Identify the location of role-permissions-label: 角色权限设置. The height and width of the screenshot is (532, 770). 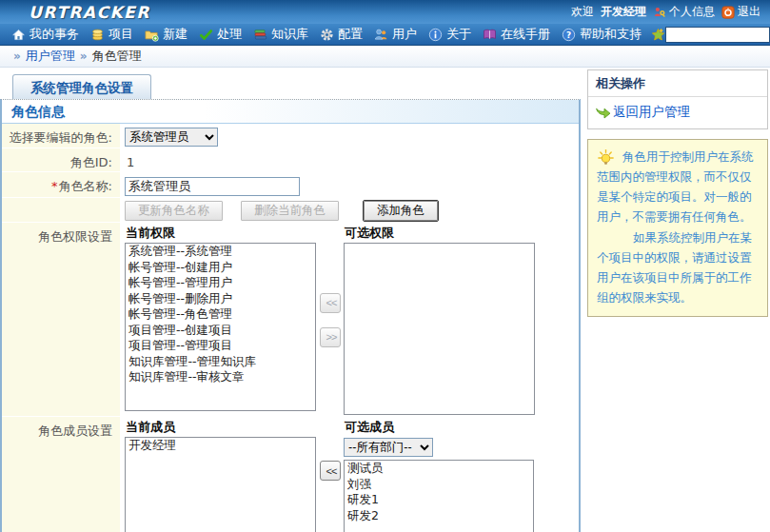
(62, 320).